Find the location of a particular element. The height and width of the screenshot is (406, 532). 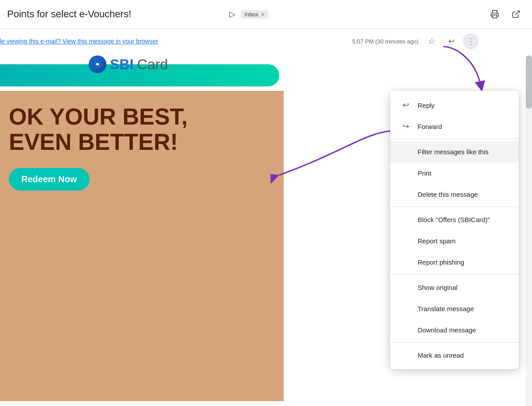

menu-translate-label: Translate message is located at coordinates (463, 308).